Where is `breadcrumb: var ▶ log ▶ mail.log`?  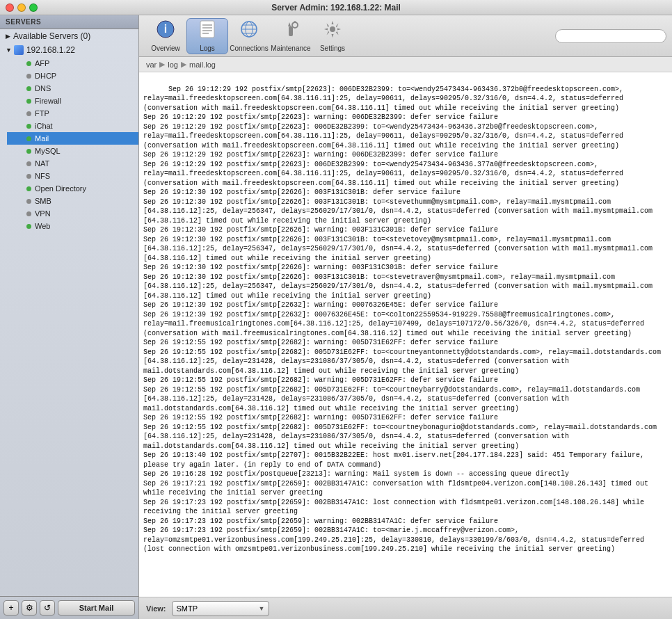 breadcrumb: var ▶ log ▶ mail.log is located at coordinates (406, 65).